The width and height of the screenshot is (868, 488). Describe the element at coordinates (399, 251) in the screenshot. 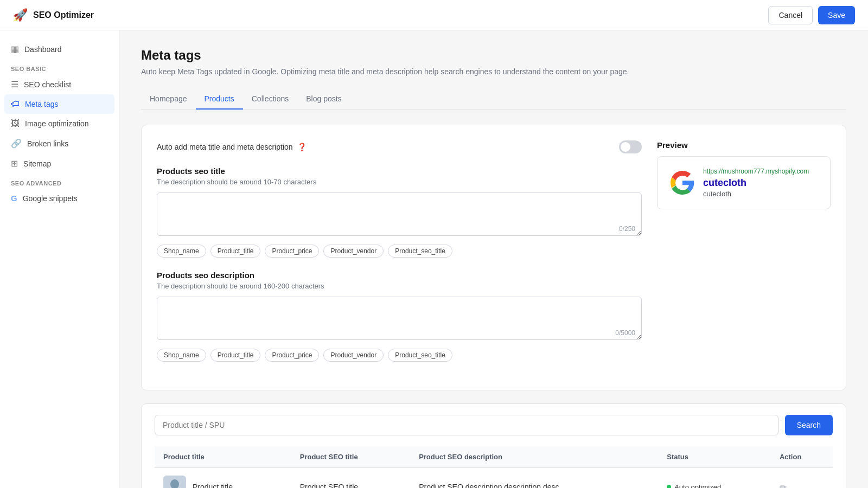

I see `seo-title-tags: Shop_name Product_title Product_price Pr…` at that location.